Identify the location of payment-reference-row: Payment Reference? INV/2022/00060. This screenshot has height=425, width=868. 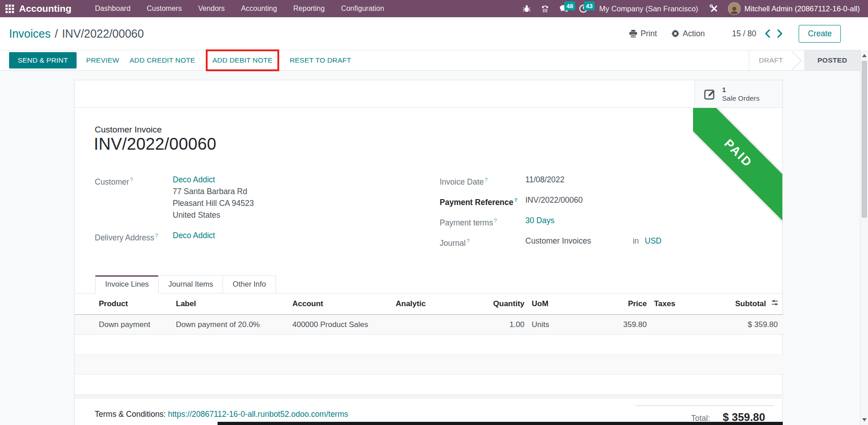
(585, 200).